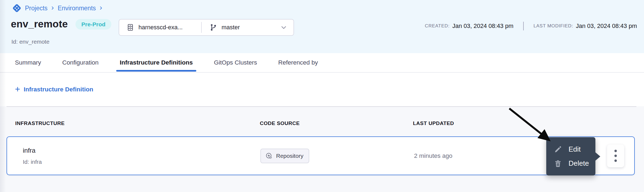 The height and width of the screenshot is (192, 644). I want to click on title-row: env_remote Pre-Prod, so click(61, 24).